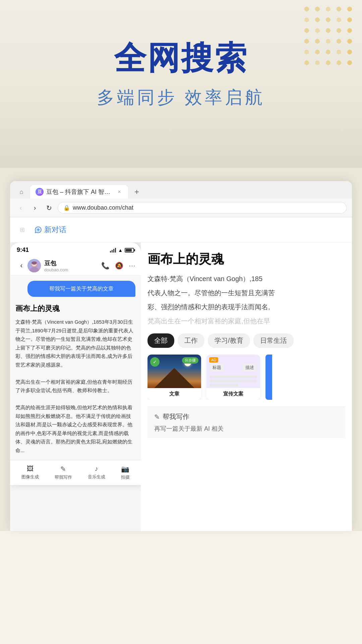 The height and width of the screenshot is (644, 362). I want to click on promo-card: AD 标题 描述 宣传文案, so click(233, 377).